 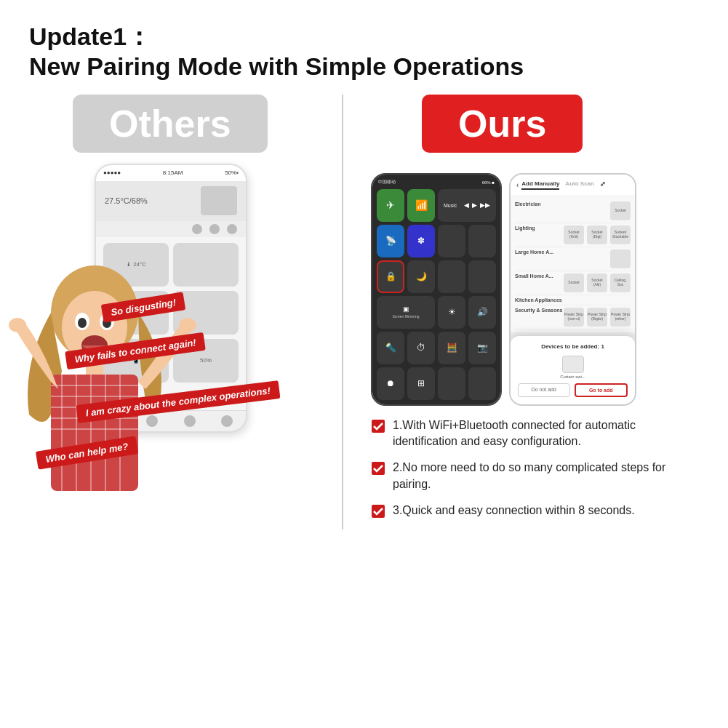 What do you see at coordinates (421, 205) in the screenshot?
I see `cc-wifi-btn: 📶` at bounding box center [421, 205].